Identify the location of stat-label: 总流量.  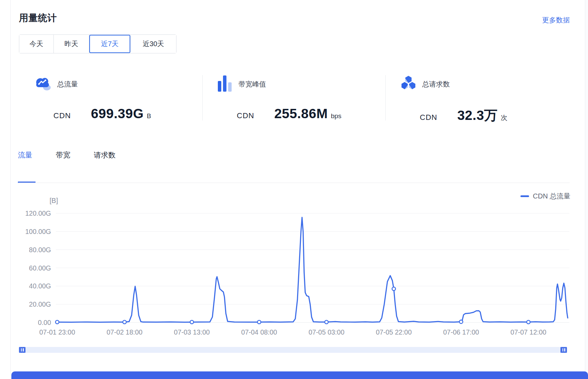
(68, 84).